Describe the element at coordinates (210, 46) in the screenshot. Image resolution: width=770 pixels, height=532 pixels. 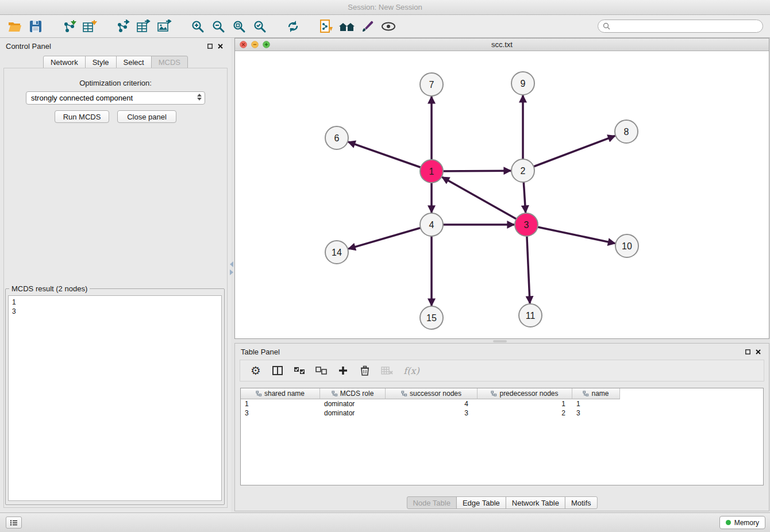
I see `control-panel-float-button` at that location.